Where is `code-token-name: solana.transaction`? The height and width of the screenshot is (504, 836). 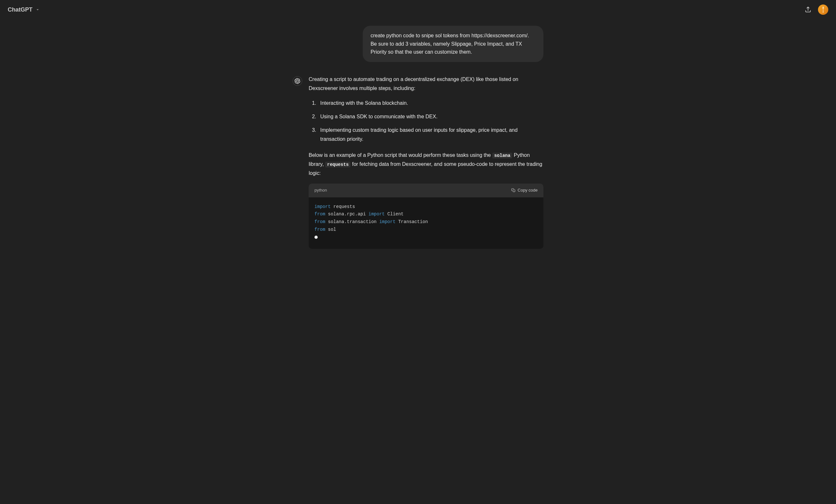 code-token-name: solana.transaction is located at coordinates (352, 222).